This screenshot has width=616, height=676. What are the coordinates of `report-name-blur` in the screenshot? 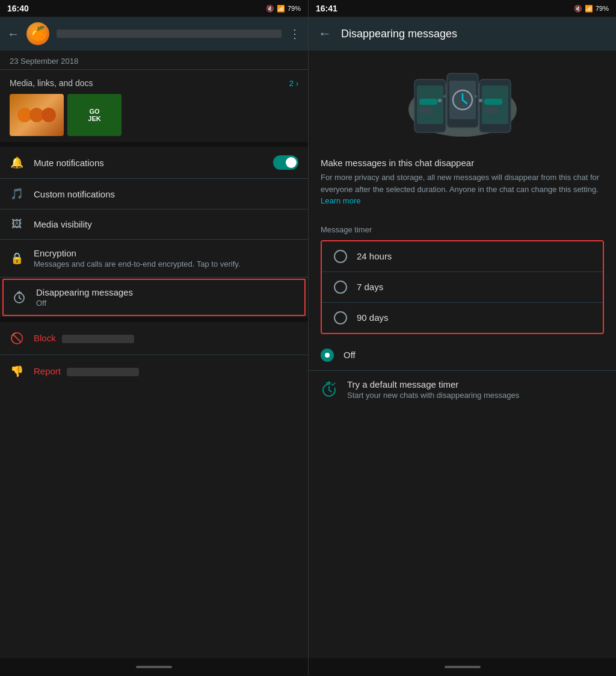 It's located at (103, 372).